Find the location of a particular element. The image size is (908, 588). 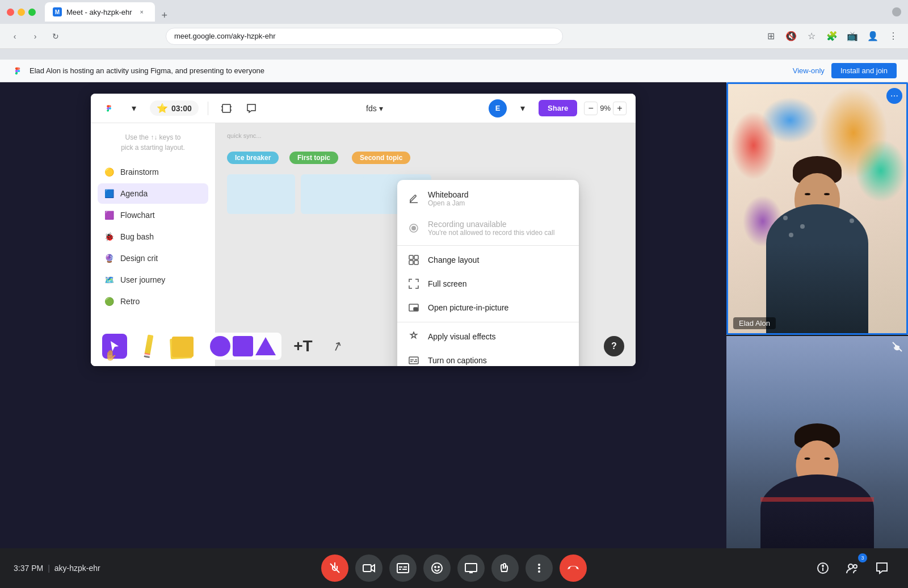

bookmark-button: ☆ is located at coordinates (812, 36).